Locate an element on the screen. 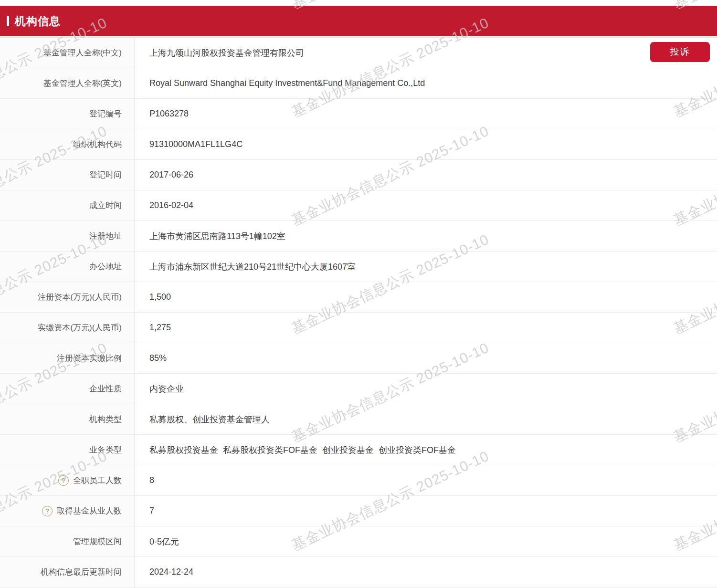 The image size is (717, 588). info-row: 业务类型 私募股权投资基金 私募股权投资类FOF基金 创业投资基金 创业投资类F… is located at coordinates (358, 450).